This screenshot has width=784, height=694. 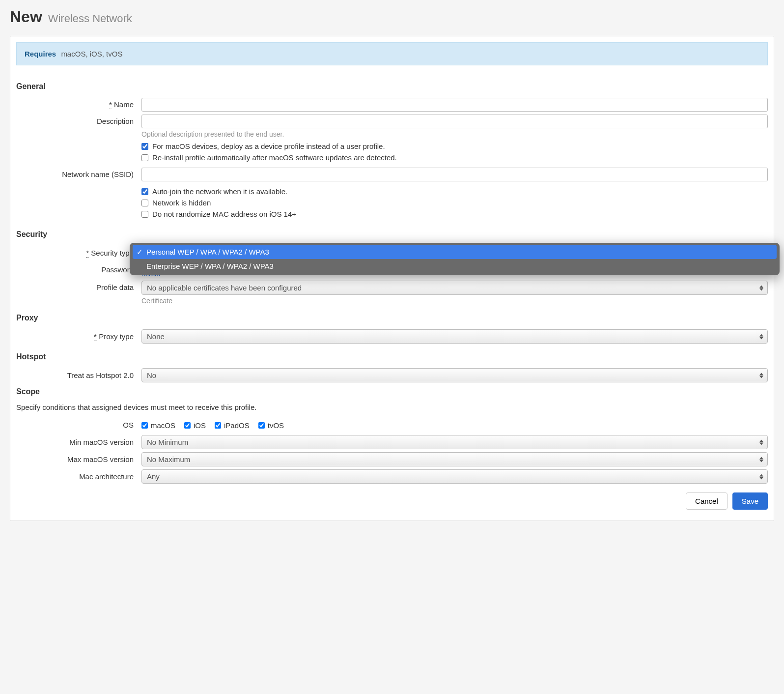 I want to click on name-input, so click(x=455, y=105).